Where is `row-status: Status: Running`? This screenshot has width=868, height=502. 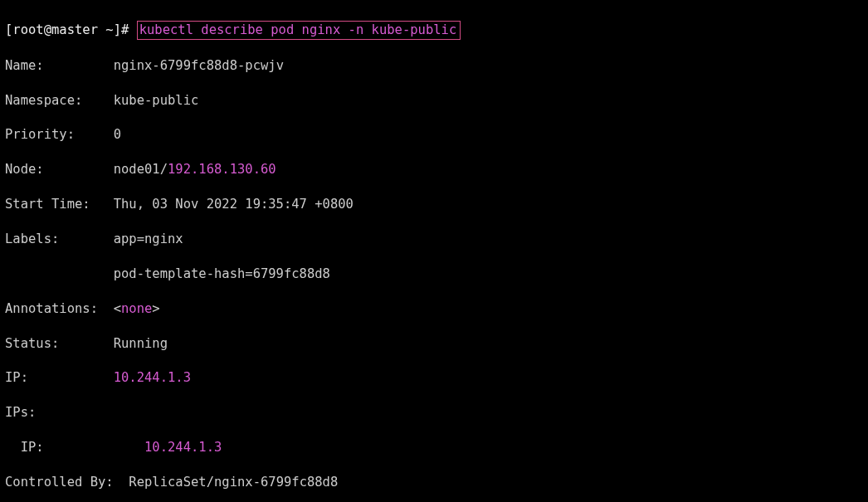 row-status: Status: Running is located at coordinates (434, 344).